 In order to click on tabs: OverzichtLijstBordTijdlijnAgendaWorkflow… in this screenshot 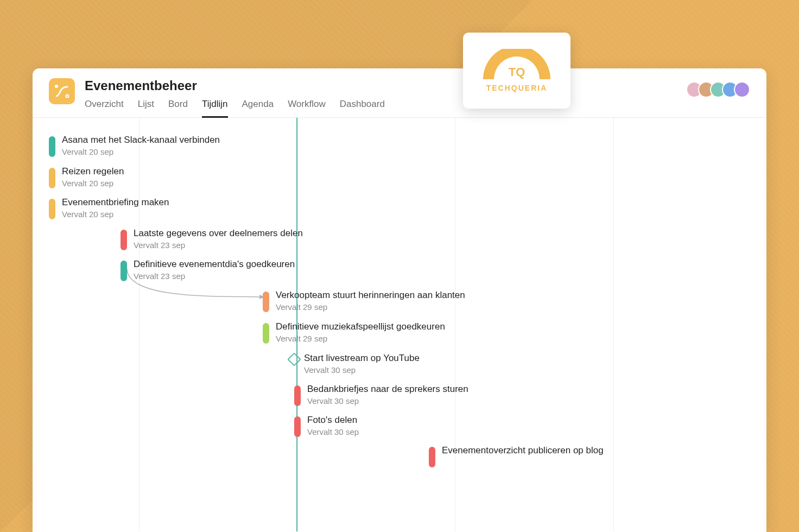, I will do `click(381, 108)`.